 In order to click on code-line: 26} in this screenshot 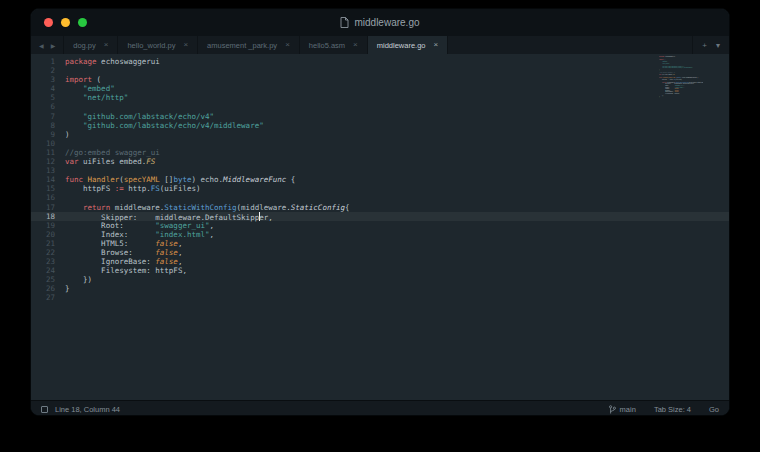, I will do `click(380, 288)`.